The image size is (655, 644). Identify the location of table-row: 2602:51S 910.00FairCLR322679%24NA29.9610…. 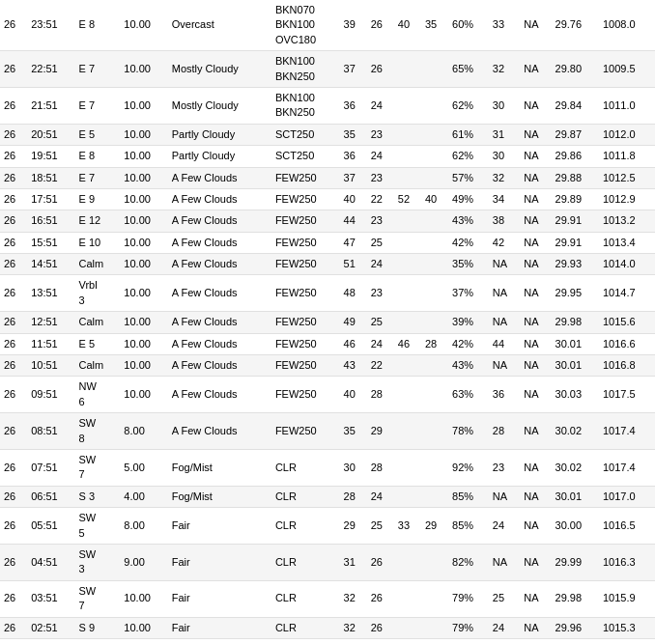
(328, 628).